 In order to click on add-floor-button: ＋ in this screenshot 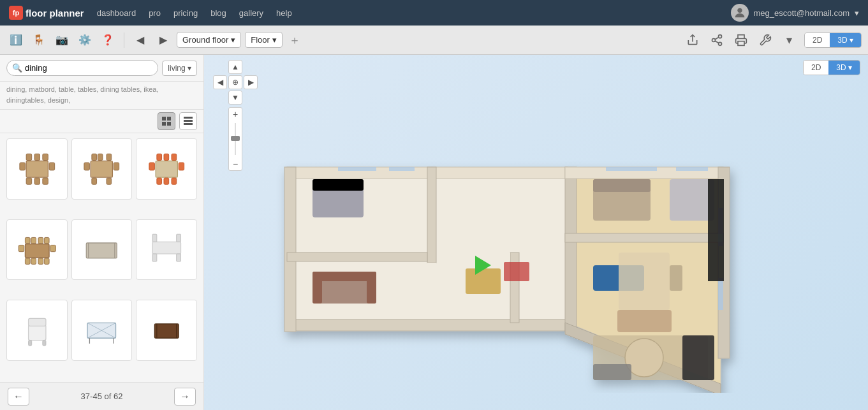, I will do `click(295, 40)`.